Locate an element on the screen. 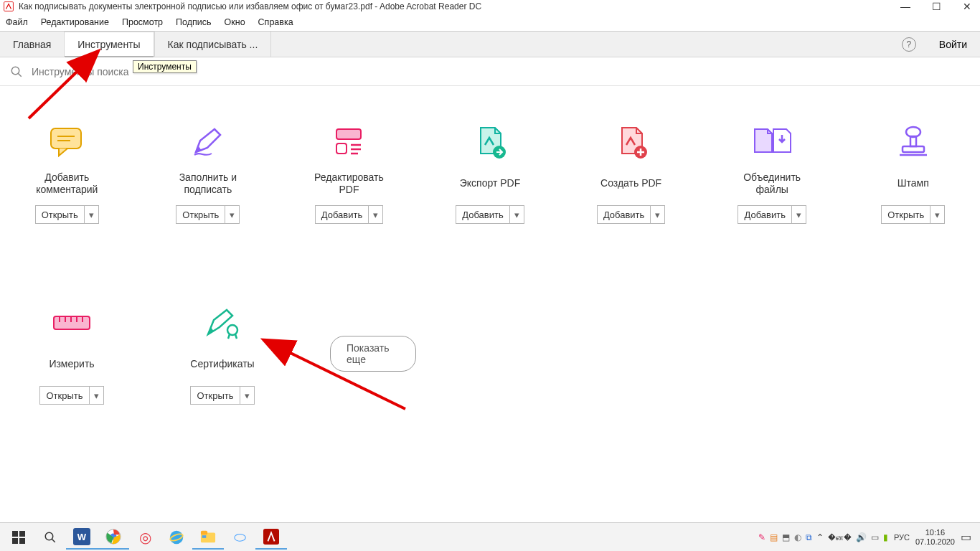 The height and width of the screenshot is (551, 980). menu-file: Файл is located at coordinates (17, 22).